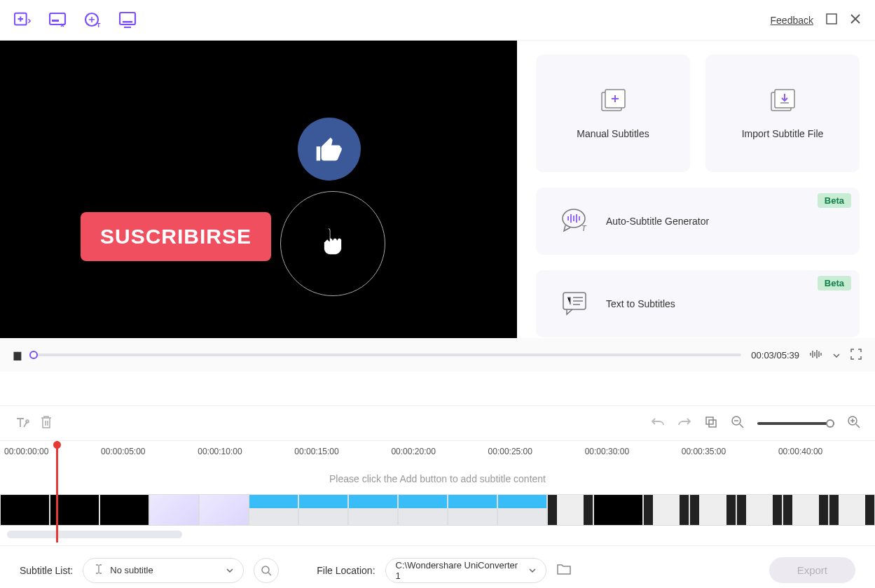  Describe the element at coordinates (22, 423) in the screenshot. I see `text-style-icon` at that location.